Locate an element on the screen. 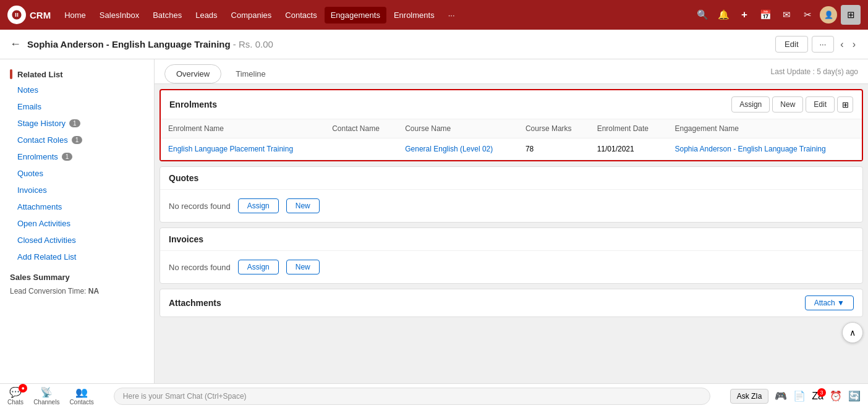 The width and height of the screenshot is (868, 408). enrolments-new-button: New is located at coordinates (788, 104).